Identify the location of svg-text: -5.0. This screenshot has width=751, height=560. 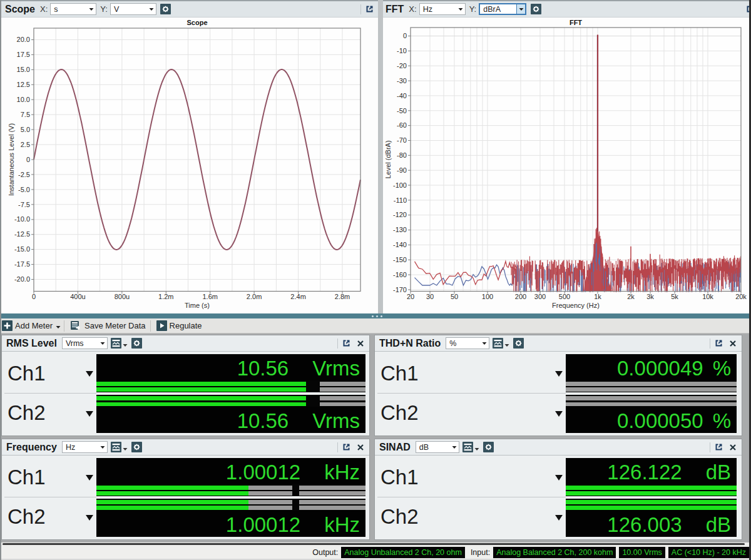
(24, 190).